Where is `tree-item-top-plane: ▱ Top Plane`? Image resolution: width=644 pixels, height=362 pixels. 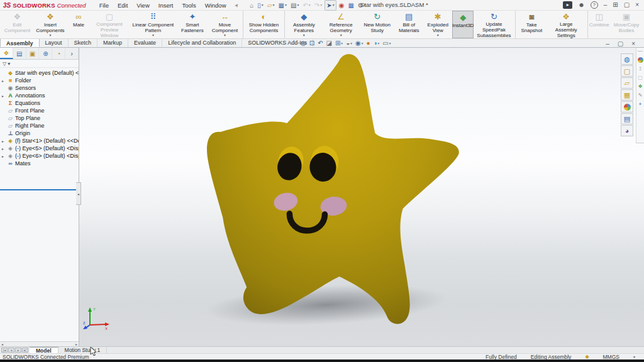 tree-item-top-plane: ▱ Top Plane is located at coordinates (39, 118).